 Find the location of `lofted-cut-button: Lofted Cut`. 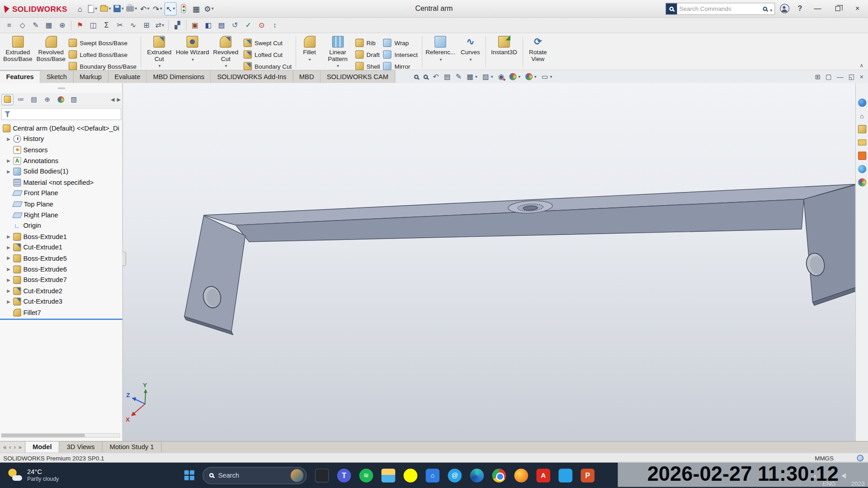

lofted-cut-button: Lofted Cut is located at coordinates (268, 54).